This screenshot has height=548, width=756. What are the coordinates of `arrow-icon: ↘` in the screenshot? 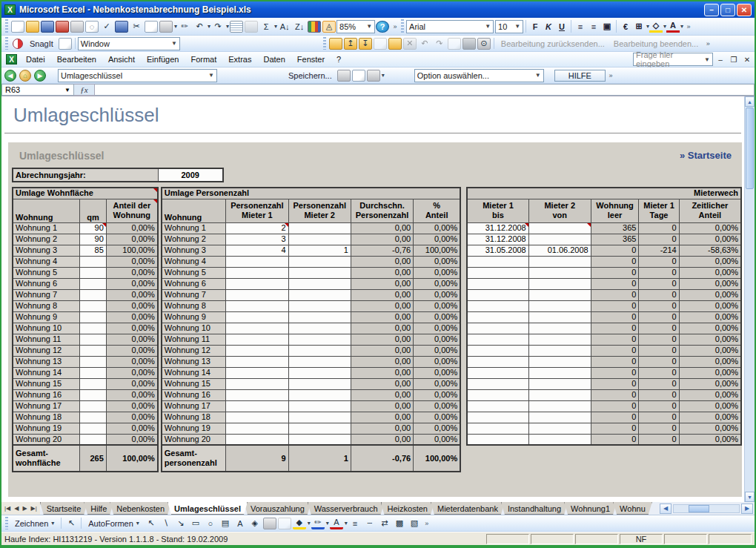 It's located at (181, 524).